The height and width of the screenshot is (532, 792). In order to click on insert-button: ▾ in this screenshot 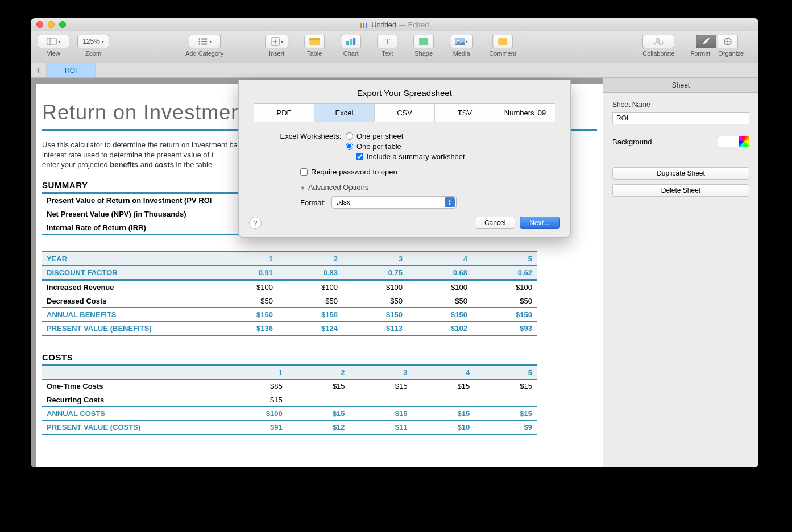, I will do `click(276, 41)`.